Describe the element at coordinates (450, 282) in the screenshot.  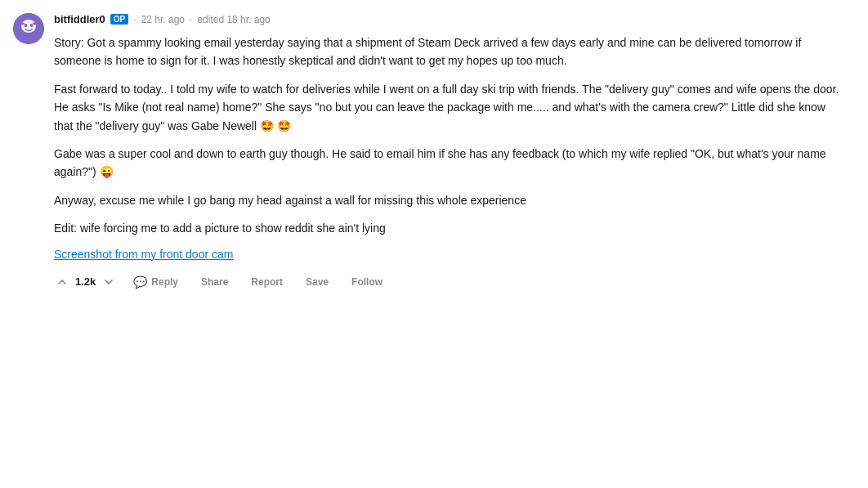
I see `post-actions: 1.2k 💬 Reply Share Report Save` at that location.